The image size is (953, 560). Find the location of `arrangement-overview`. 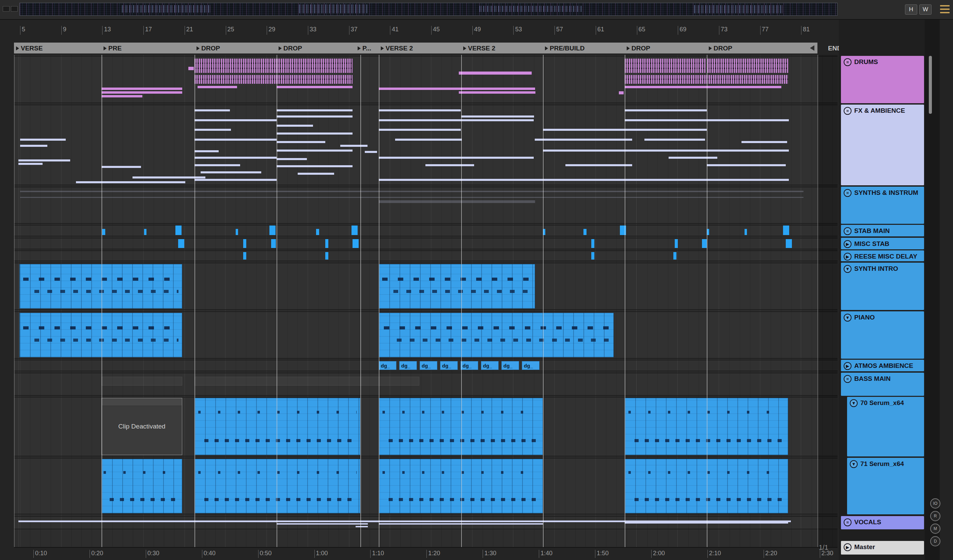

arrangement-overview is located at coordinates (428, 9).